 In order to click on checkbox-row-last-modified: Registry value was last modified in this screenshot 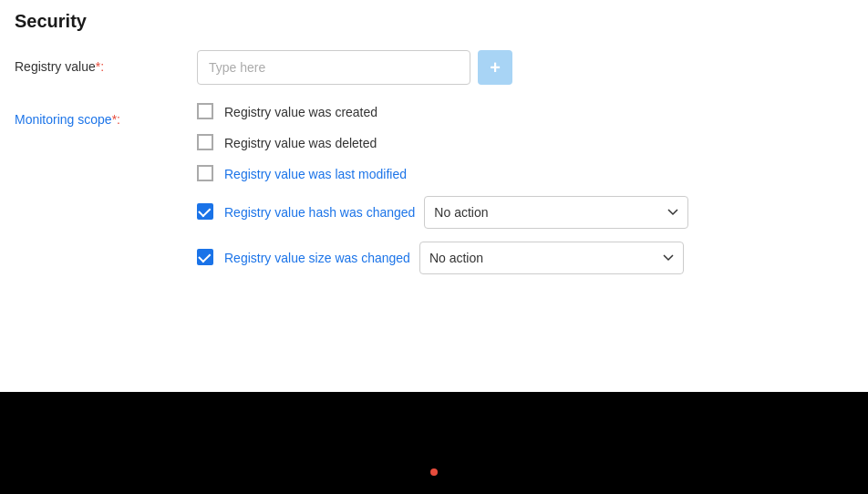, I will do `click(443, 174)`.